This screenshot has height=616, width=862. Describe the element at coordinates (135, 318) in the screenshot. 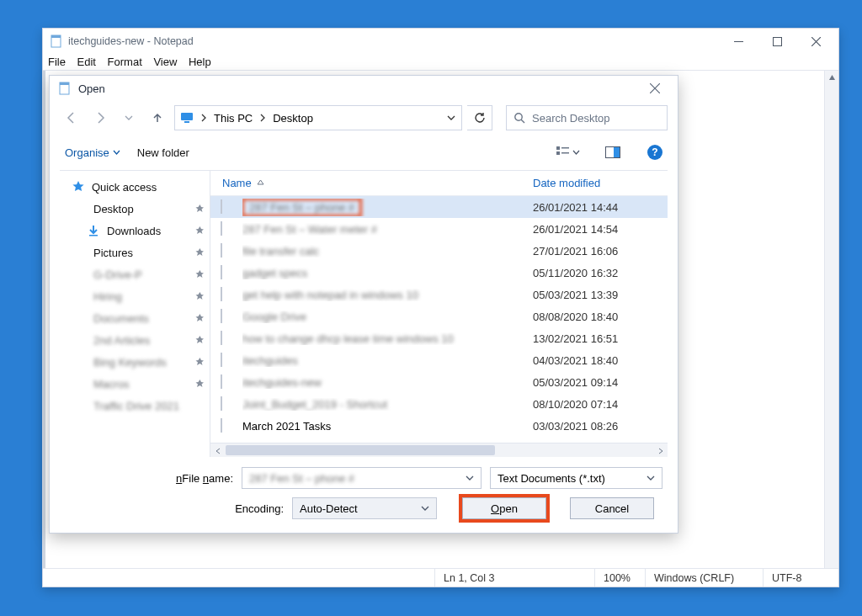

I see `sidebar-item: Documents` at that location.